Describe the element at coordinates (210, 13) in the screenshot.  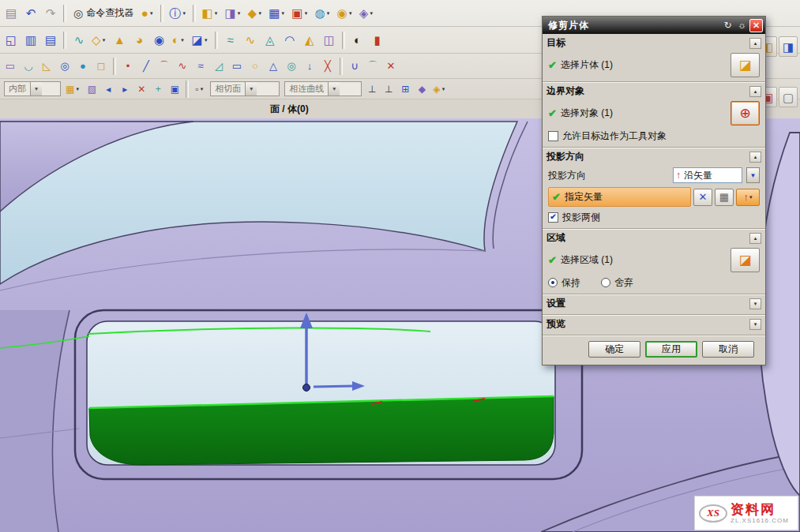
I see `view-layout-icon: ◧▾` at that location.